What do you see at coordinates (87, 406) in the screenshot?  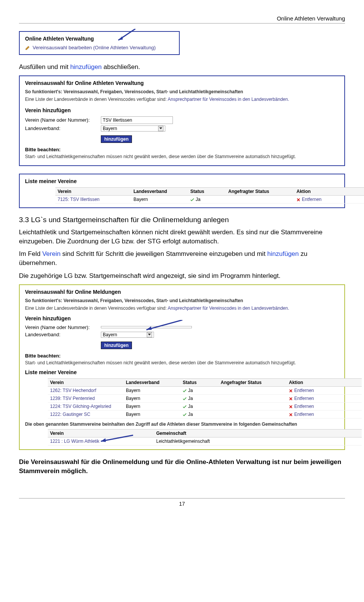 I see `verein-link: 1224: TSV Gilching-Argelsried` at bounding box center [87, 406].